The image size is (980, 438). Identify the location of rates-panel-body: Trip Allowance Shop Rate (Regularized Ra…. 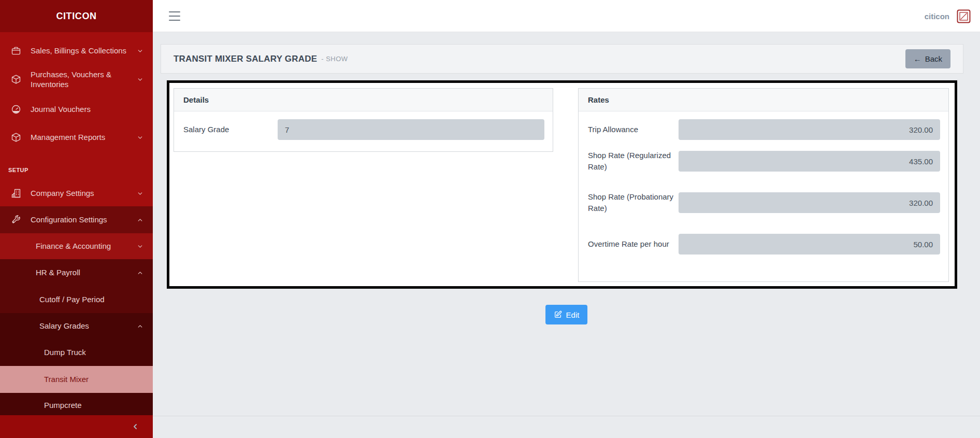
(763, 184).